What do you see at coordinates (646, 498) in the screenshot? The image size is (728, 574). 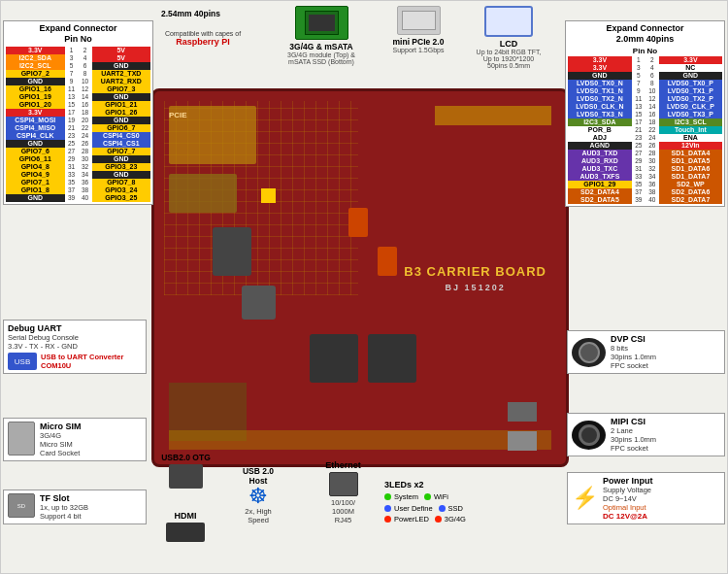 I see `power-input-box: ⚡ Power Input Supply Voltage DC 9~14V Op…` at bounding box center [646, 498].